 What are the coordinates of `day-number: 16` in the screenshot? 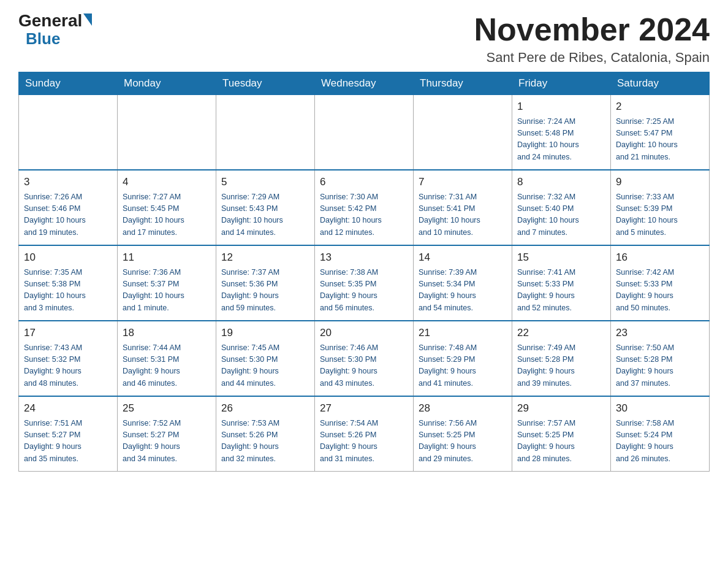 It's located at (660, 258).